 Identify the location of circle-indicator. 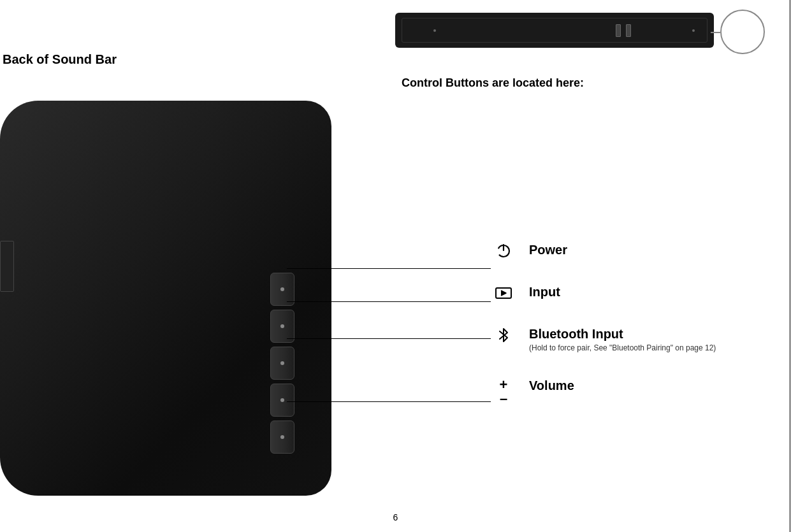
(743, 32).